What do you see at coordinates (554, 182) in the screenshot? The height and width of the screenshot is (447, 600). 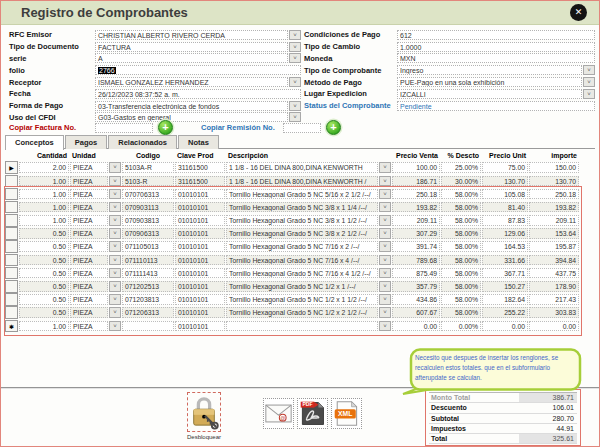 I see `cell-importe: 130.70` at bounding box center [554, 182].